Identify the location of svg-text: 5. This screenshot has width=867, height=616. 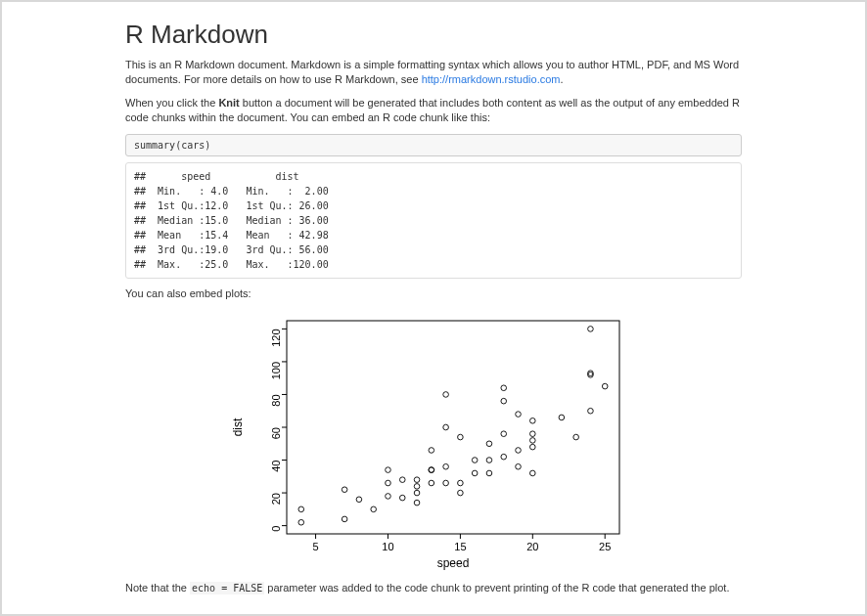
(316, 547).